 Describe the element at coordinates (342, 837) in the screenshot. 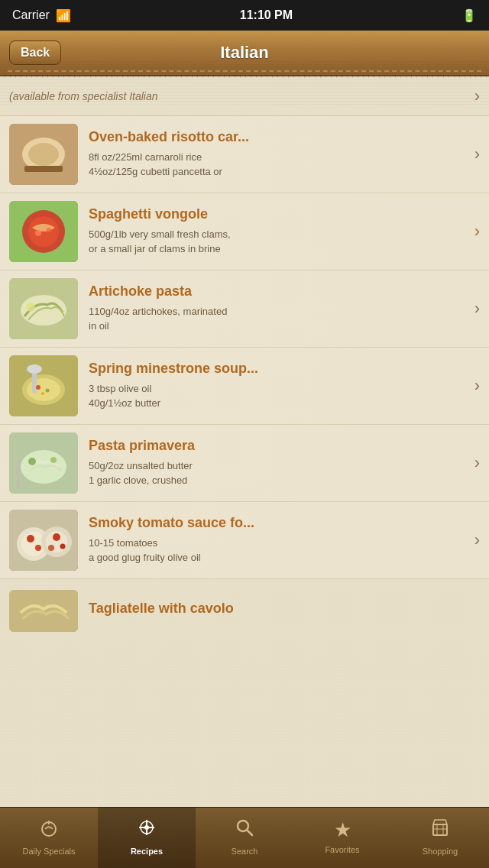

I see `tab-favorites: ★ Favorites` at that location.